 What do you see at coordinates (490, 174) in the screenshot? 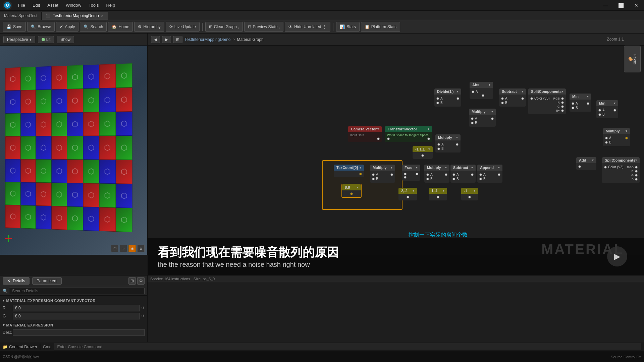
I see `node-append: Append ▾ A B` at bounding box center [490, 174].